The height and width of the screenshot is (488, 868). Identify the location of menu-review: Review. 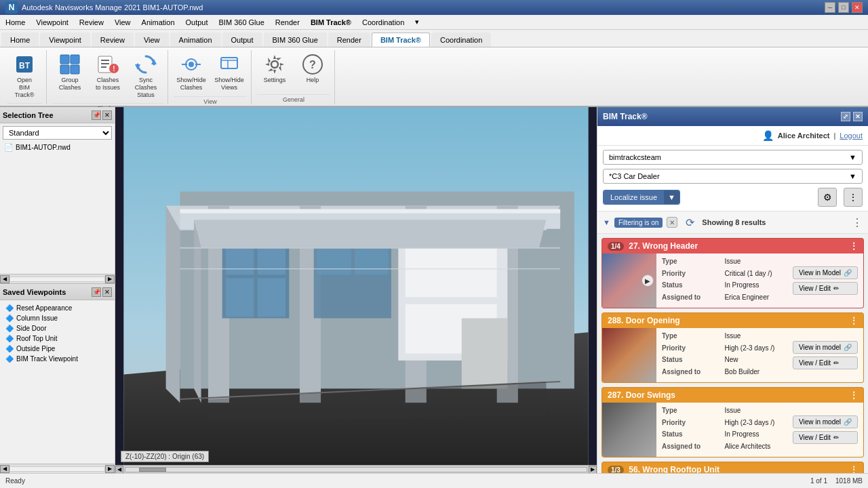
(92, 22).